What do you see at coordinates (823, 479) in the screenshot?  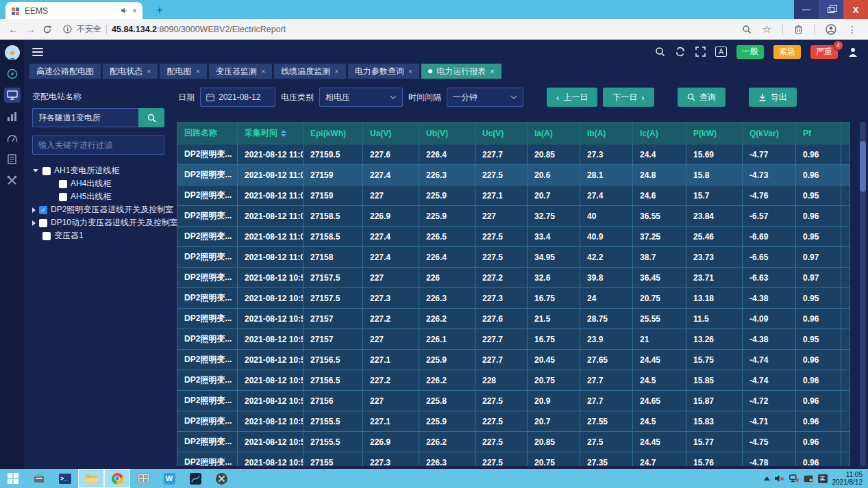 I see `language-indicator-icon: 英` at bounding box center [823, 479].